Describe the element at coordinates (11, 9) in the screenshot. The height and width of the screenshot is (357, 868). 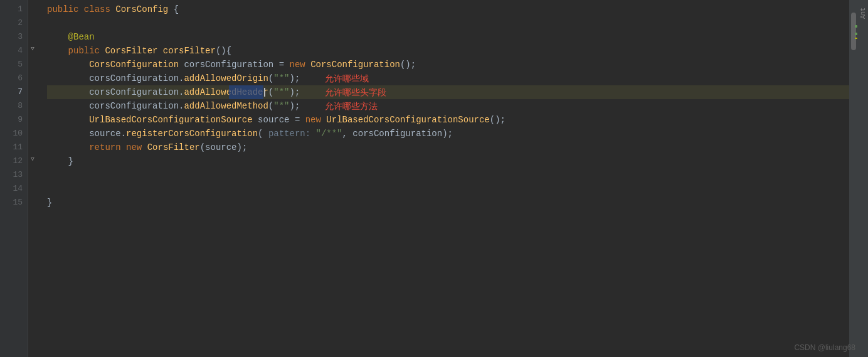
I see `line-num-1: 1` at that location.